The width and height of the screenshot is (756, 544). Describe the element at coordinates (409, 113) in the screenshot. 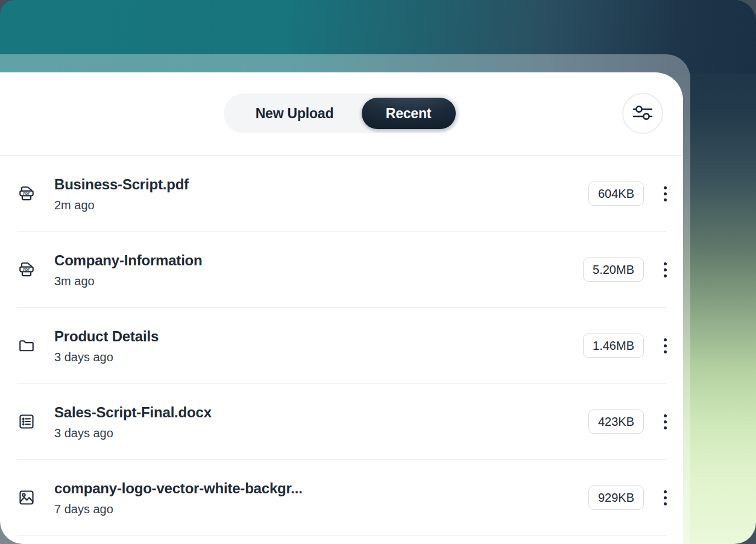

I see `tab-recent: Recent` at that location.